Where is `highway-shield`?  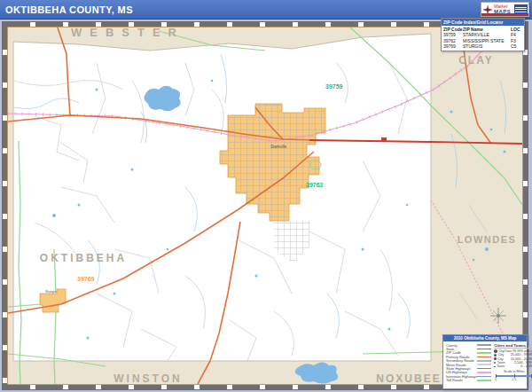
highway-shield is located at coordinates (384, 139).